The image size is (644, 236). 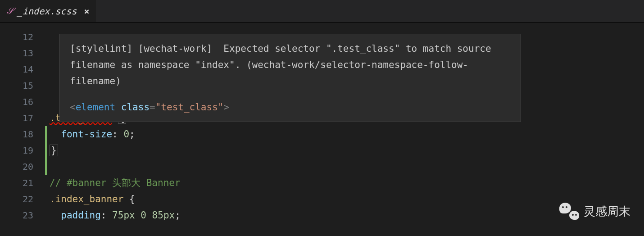 What do you see at coordinates (290, 65) in the screenshot?
I see `lint-message: [stylelint] [wechat-work] Expected selec…` at bounding box center [290, 65].